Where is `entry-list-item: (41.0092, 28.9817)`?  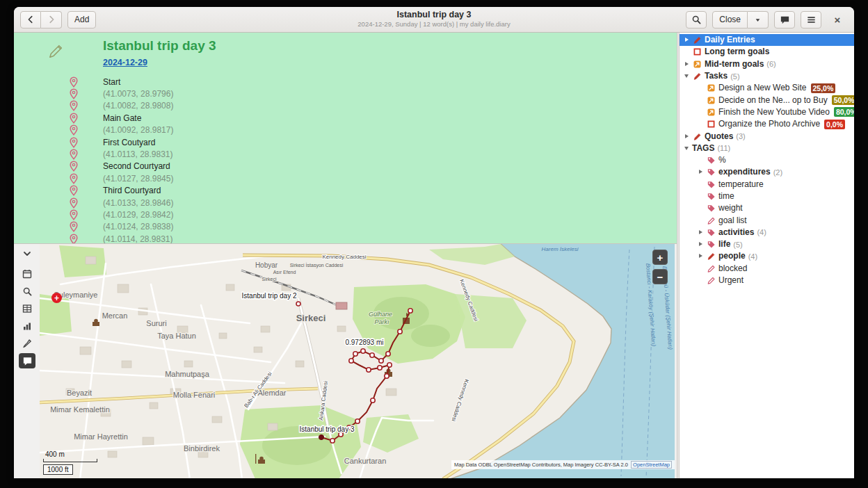
entry-list-item: (41.0092, 28.9817) is located at coordinates (345, 131).